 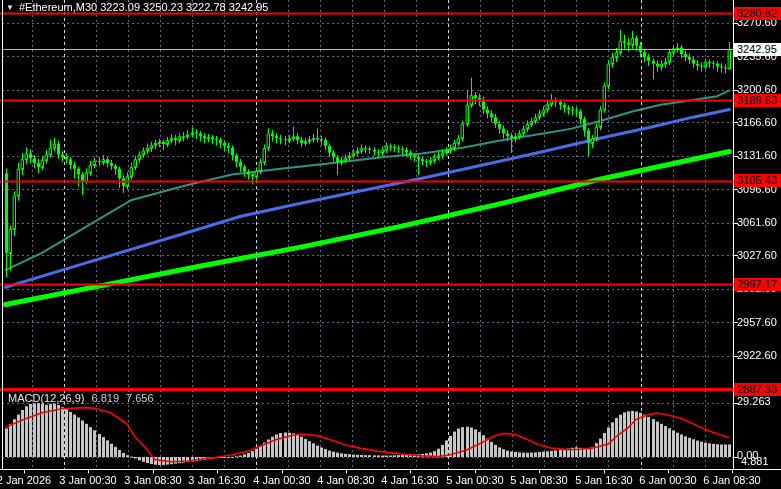 I want to click on macd-signal-value: 7.656, so click(x=140, y=398).